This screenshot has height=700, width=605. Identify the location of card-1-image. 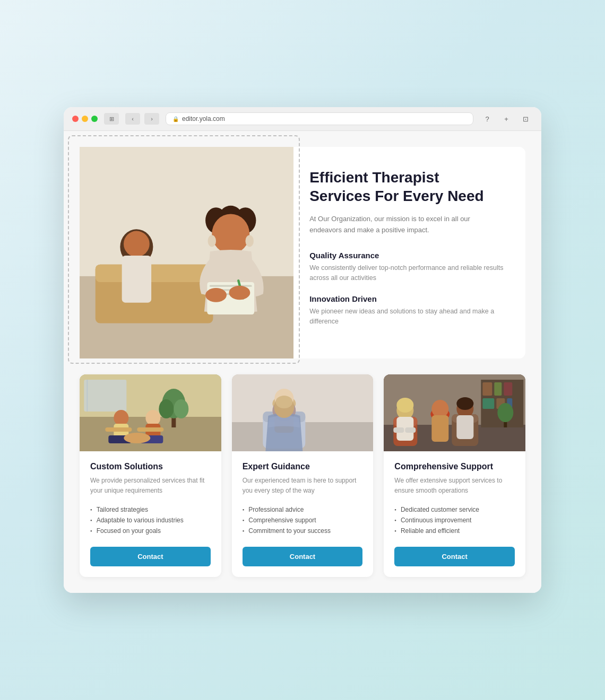
(151, 413).